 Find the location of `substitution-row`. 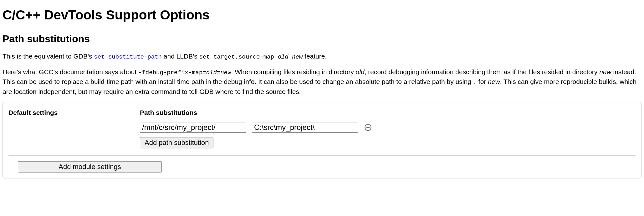

substitution-row is located at coordinates (388, 127).